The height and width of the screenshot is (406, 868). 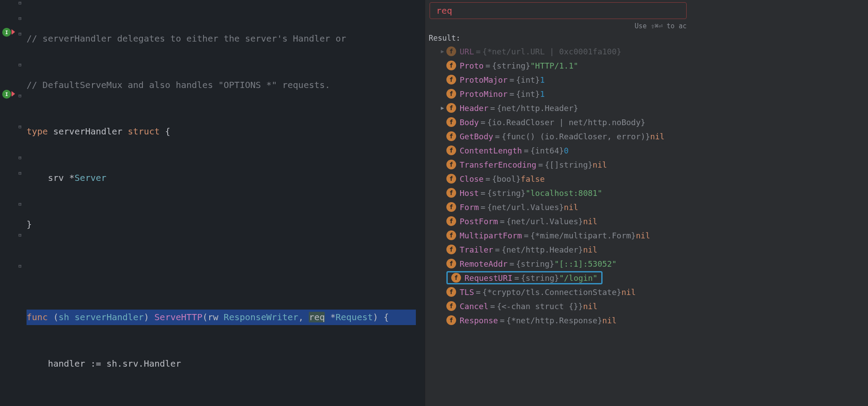 I want to click on variable-type: {[]string}, so click(x=568, y=165).